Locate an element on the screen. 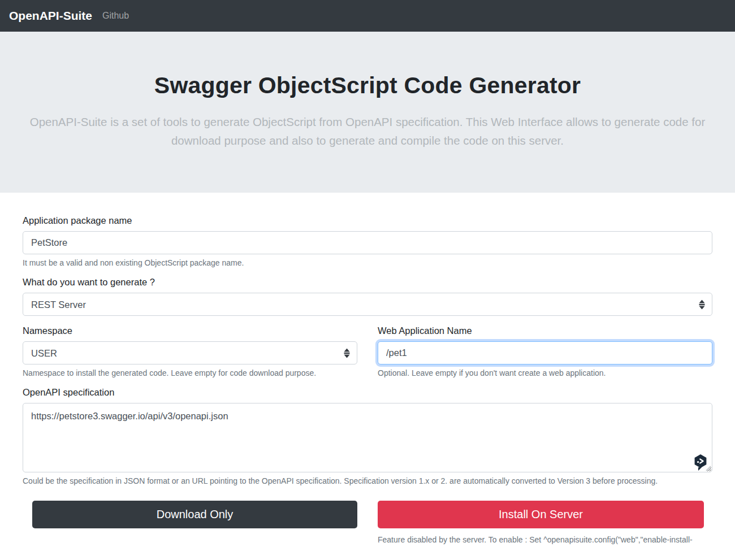  webapp-name-label: Web Application Name is located at coordinates (425, 331).